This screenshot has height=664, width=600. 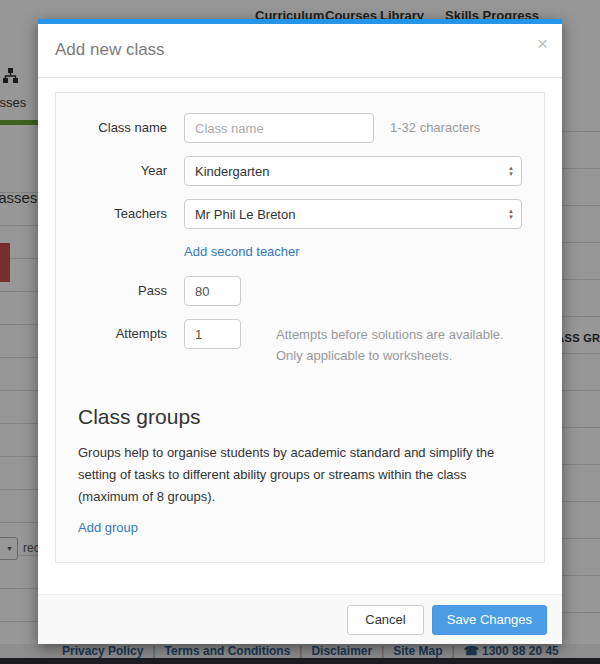 I want to click on modal-footer: Cancel Save Changes, so click(x=300, y=619).